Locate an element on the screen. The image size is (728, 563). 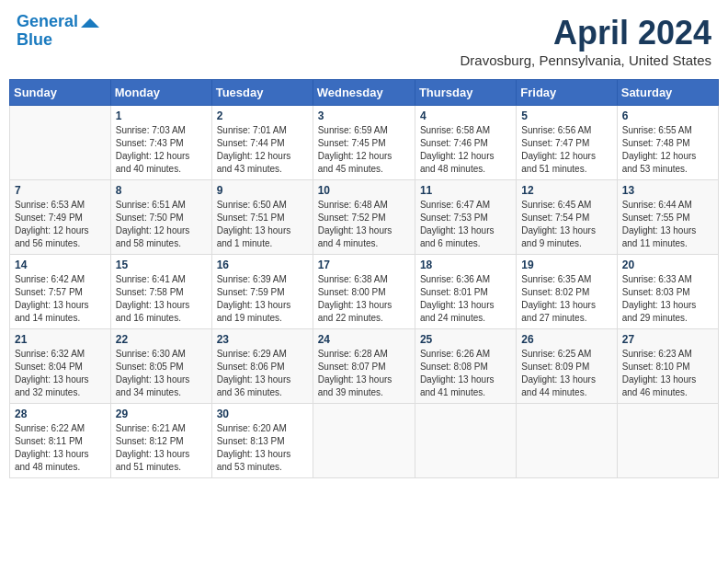
day-number: 23 is located at coordinates (263, 339).